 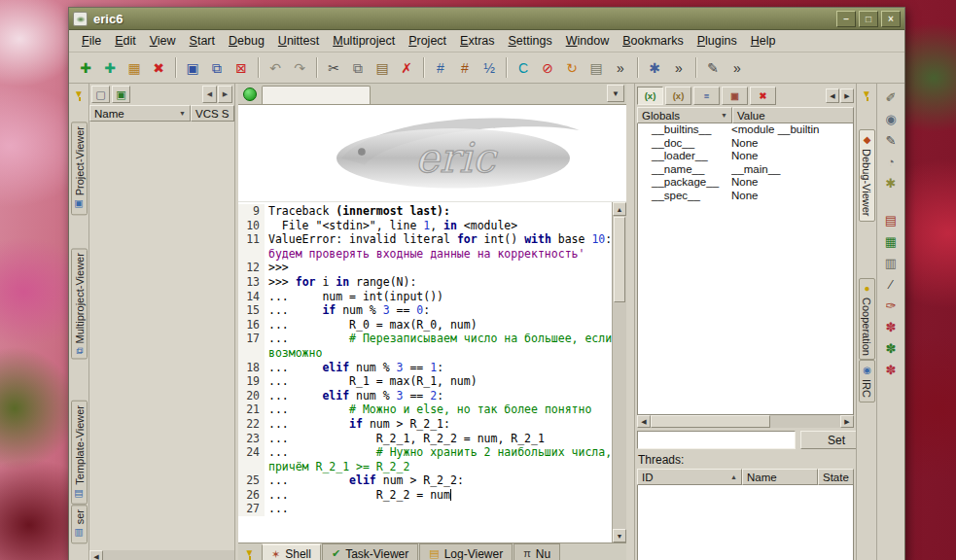 What do you see at coordinates (596, 68) in the screenshot?
I see `run-script-button: ▤` at bounding box center [596, 68].